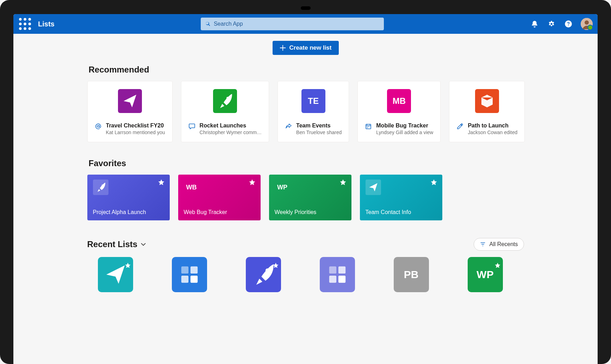  Describe the element at coordinates (551, 24) in the screenshot. I see `settings-button` at that location.